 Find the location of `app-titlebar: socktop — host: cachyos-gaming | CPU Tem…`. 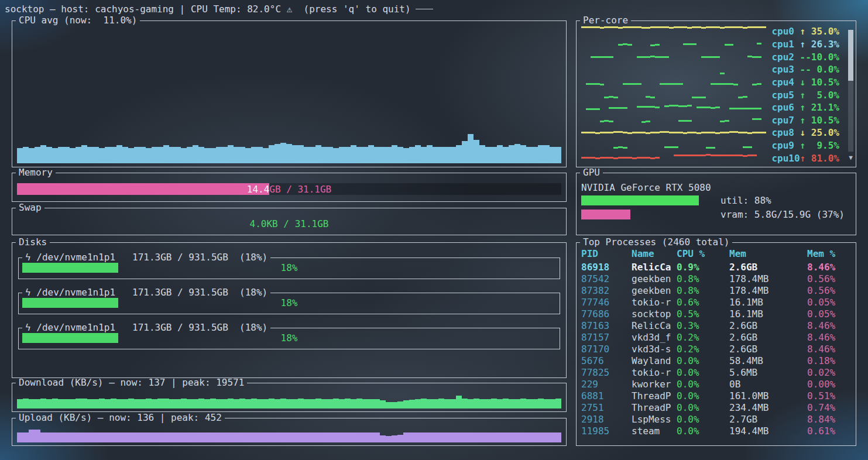

app-titlebar: socktop — host: cachyos-gaming | CPU Tem… is located at coordinates (219, 9).